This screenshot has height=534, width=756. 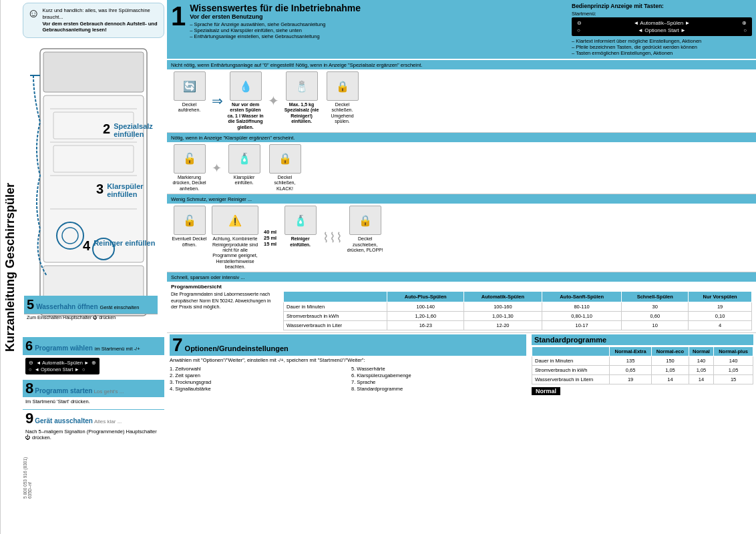 I want to click on section7-right: Standardprogramme Normal-Extra Normal-ec…, so click(x=642, y=434).